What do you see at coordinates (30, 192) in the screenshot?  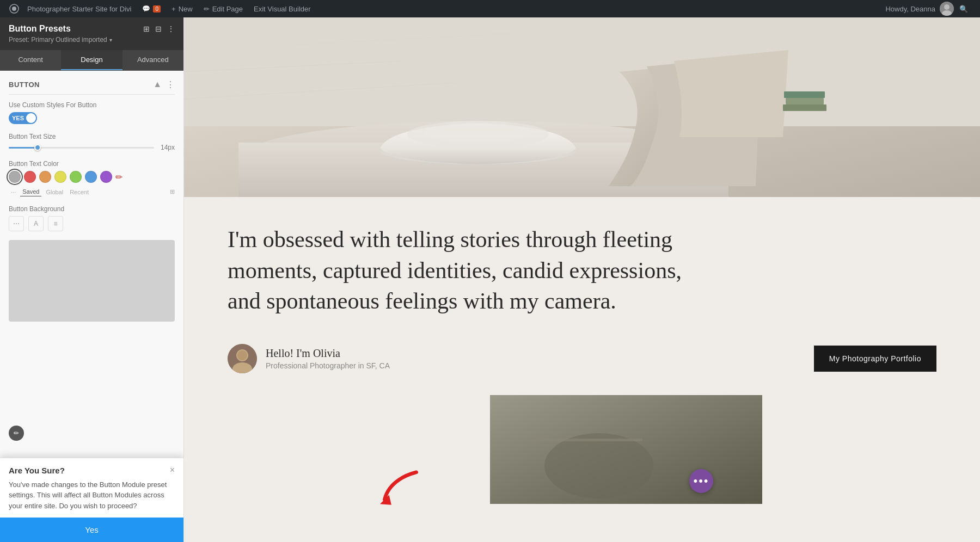 I see `color-tab-saved: Saved` at bounding box center [30, 192].